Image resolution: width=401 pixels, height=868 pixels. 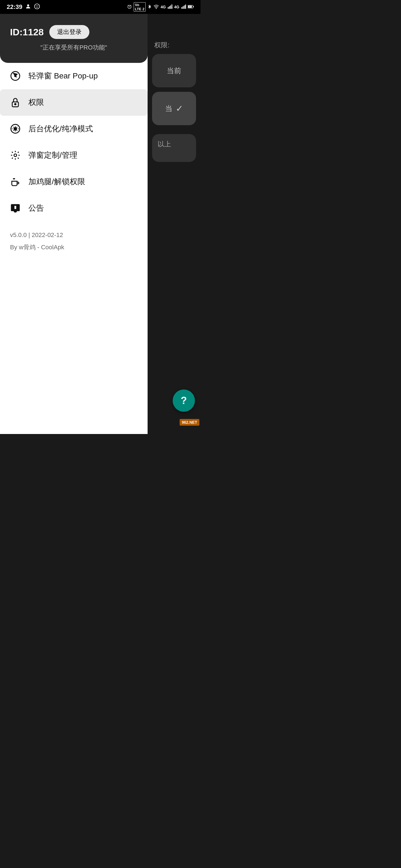 I want to click on user-subtitle: "正在享受所有PRO功能", so click(x=74, y=48).